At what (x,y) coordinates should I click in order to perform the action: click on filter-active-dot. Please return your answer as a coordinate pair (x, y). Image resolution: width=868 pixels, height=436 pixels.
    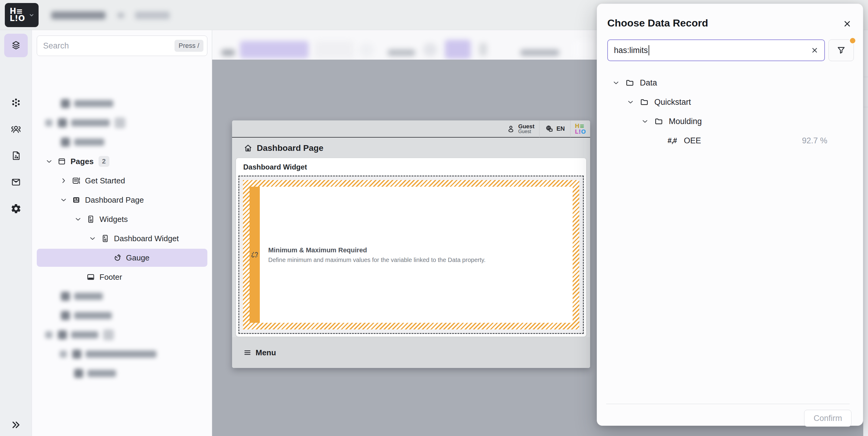
    Looking at the image, I should click on (852, 40).